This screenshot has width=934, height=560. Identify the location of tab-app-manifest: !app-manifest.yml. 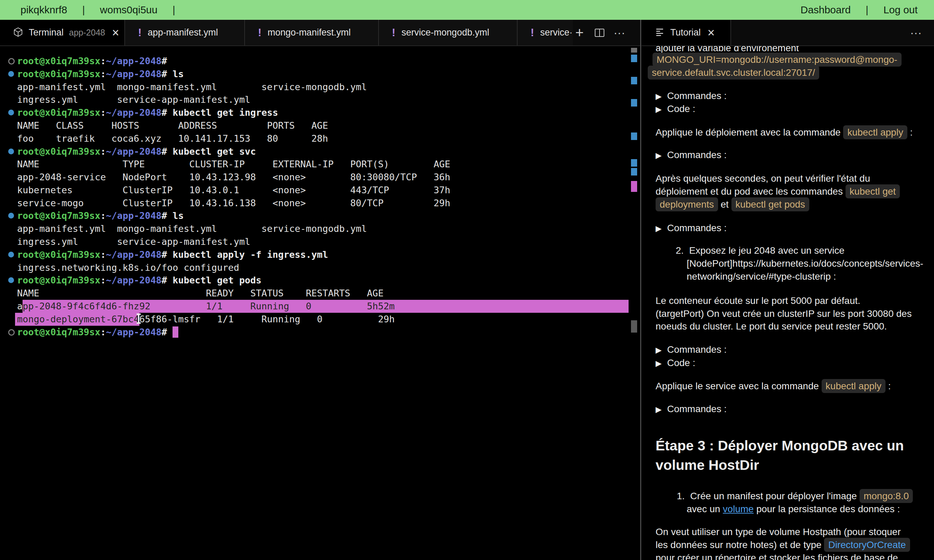
(185, 32).